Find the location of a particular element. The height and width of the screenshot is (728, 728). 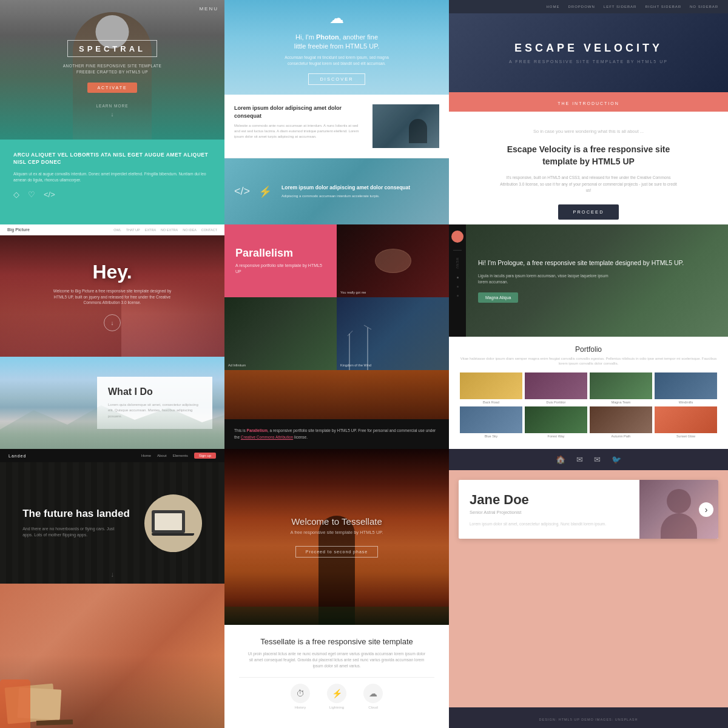

landed-navbar: Landed Home About Elements Sign up is located at coordinates (112, 456).